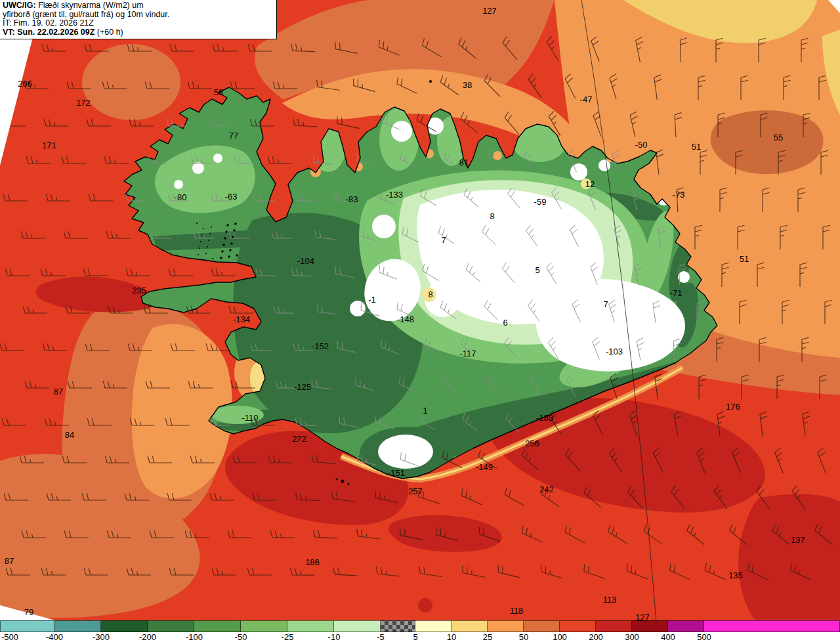 Image resolution: width=840 pixels, height=642 pixels. I want to click on sea-darkred-dot, so click(425, 605).